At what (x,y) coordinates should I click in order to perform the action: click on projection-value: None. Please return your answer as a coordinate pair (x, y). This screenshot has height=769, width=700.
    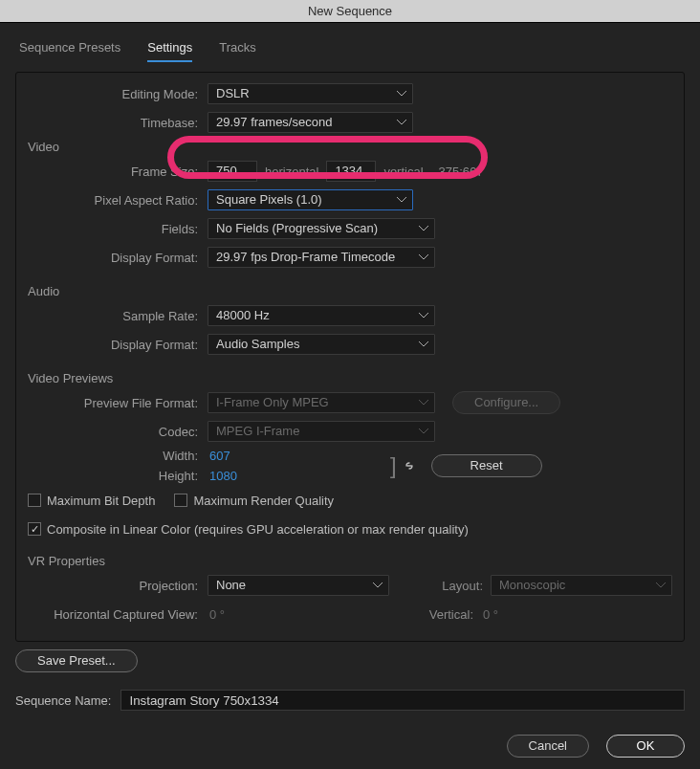
    Looking at the image, I should click on (231, 585).